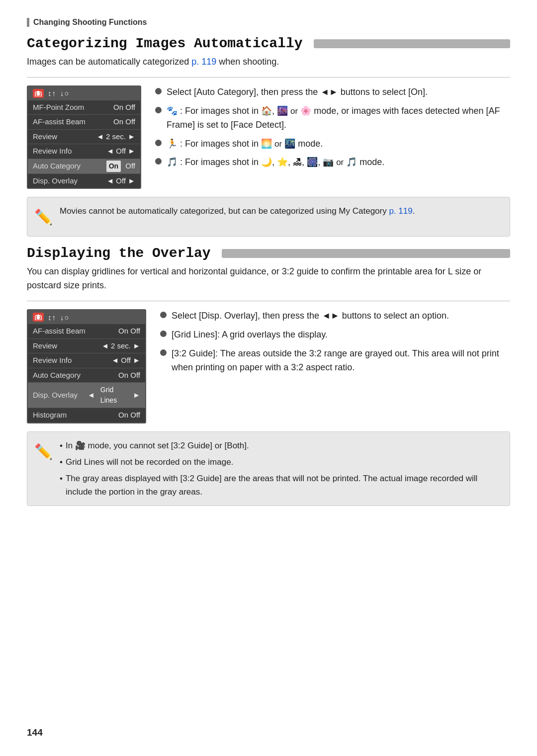 This screenshot has width=537, height=756. I want to click on menu-row-dispoverlay1: Disp. Overlay ◄ Off ►, so click(84, 181).